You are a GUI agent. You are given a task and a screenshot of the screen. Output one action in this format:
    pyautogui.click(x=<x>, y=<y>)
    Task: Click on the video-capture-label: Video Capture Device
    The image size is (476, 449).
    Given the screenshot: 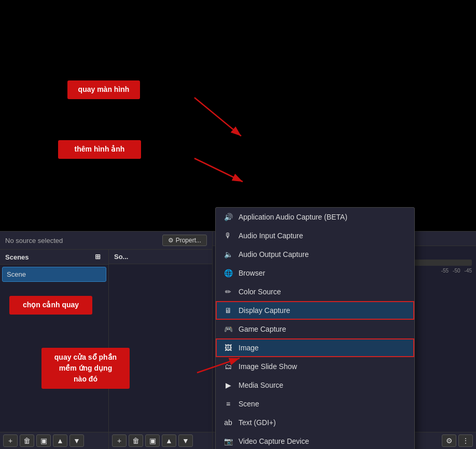 What is the action you would take?
    pyautogui.click(x=274, y=441)
    